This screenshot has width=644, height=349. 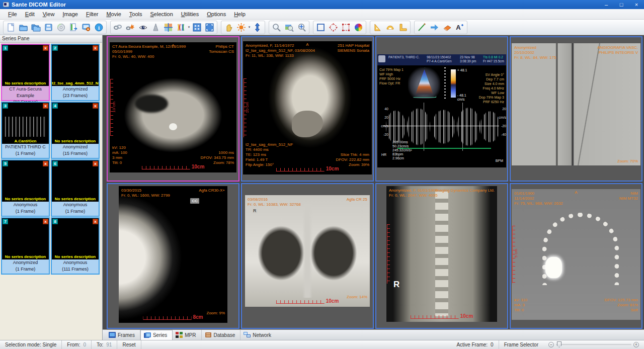 I want to click on minimize-button: –, so click(x=606, y=5).